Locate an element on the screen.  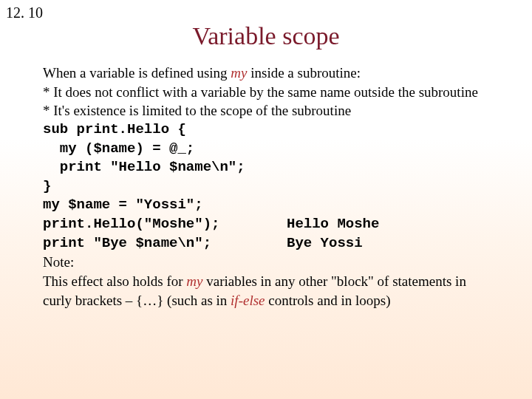
output-line-1: Hello Moshe is located at coordinates (332, 225).